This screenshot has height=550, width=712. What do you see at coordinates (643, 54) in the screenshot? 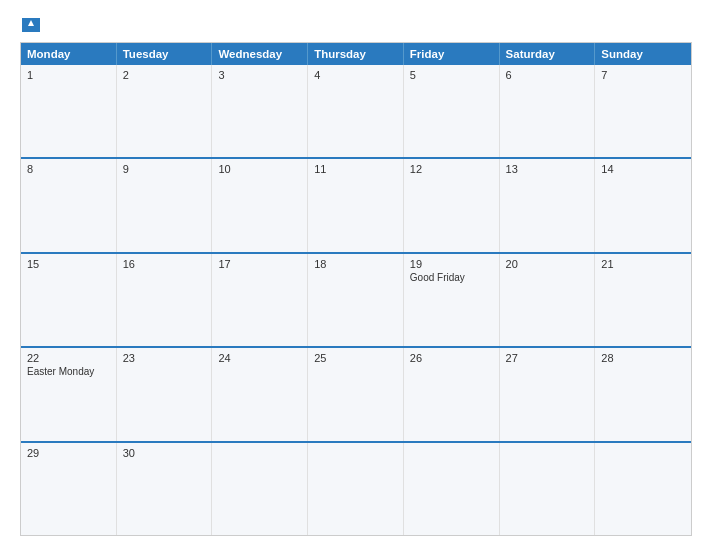
I see `weekday-header-sunday: Sunday` at bounding box center [643, 54].